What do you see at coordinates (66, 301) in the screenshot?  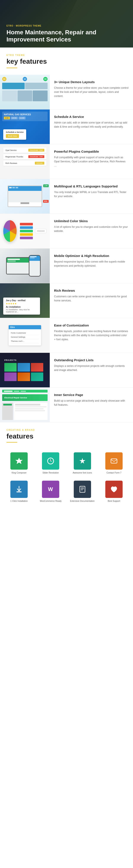 I see `feature-item-reviews: Joe y Day · verified ★★★★★ Ac installati…` at bounding box center [66, 301].